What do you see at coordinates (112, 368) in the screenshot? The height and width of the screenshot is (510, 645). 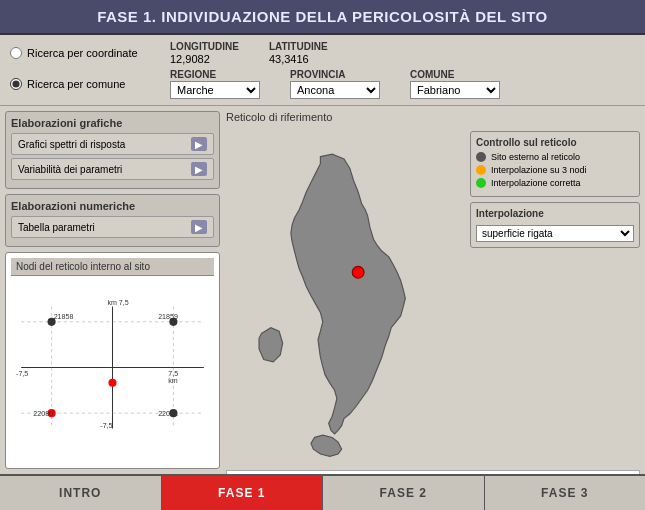 I see `nodi-canvas: 21858 21859 22080 22081 km 7,5 7,5 km -7…` at bounding box center [112, 368].